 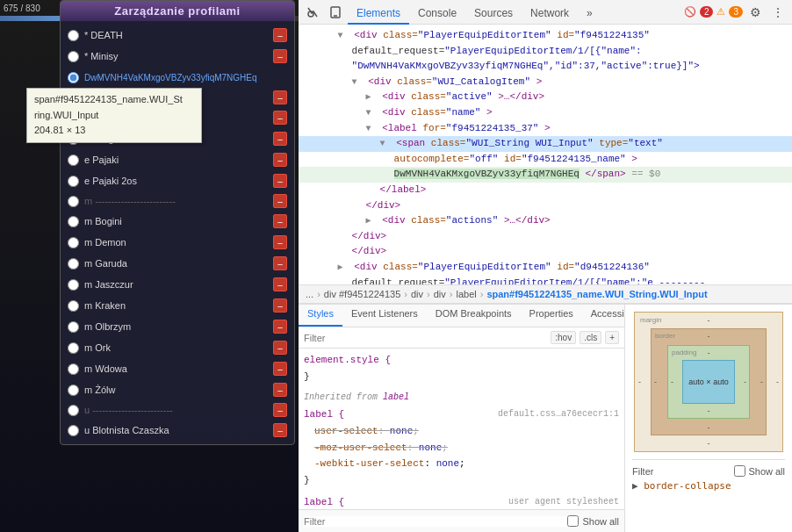 I want to click on inspect-button, so click(x=313, y=12).